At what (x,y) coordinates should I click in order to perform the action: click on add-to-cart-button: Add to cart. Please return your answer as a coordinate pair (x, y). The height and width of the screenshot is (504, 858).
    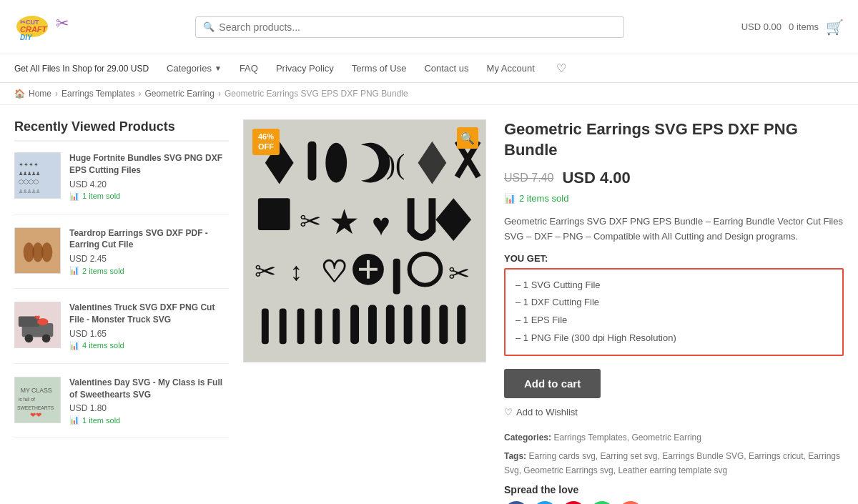
    Looking at the image, I should click on (552, 383).